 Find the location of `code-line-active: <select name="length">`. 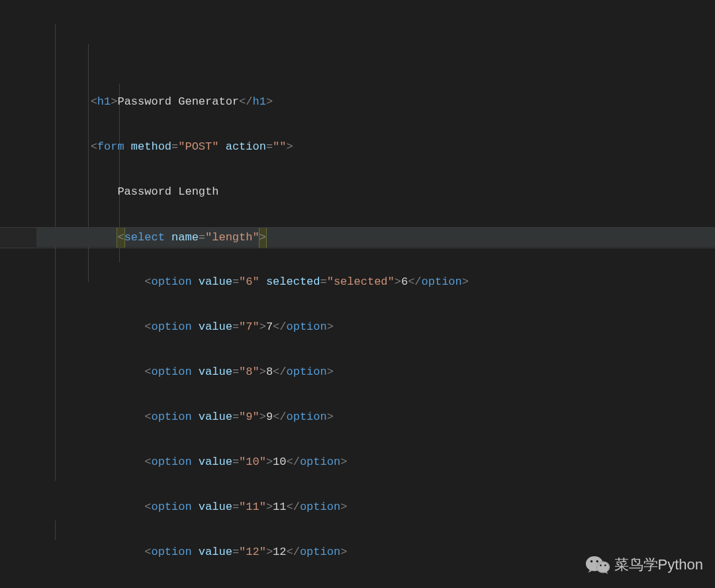

code-line-active: <select name="length"> is located at coordinates (376, 237).